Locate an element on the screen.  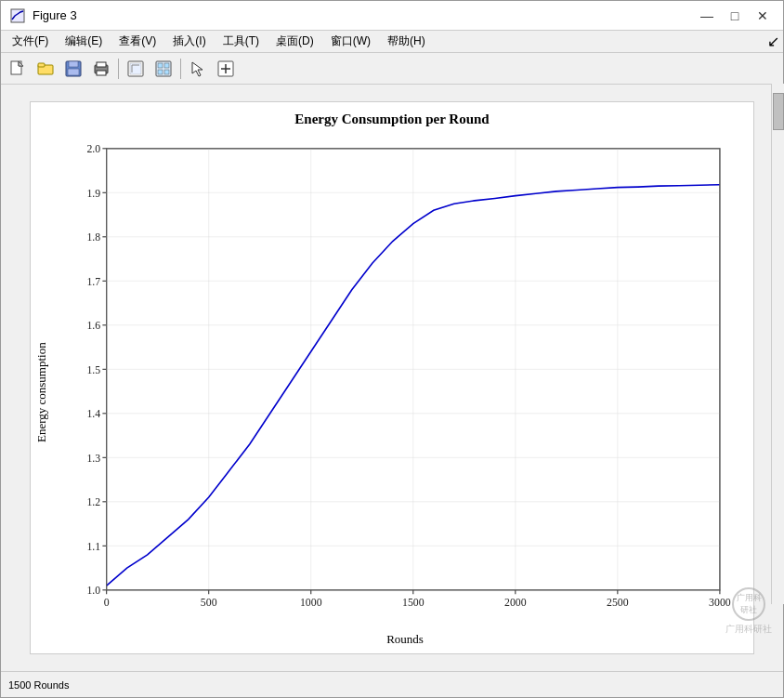
svg-text: 1.5 is located at coordinates (93, 370).